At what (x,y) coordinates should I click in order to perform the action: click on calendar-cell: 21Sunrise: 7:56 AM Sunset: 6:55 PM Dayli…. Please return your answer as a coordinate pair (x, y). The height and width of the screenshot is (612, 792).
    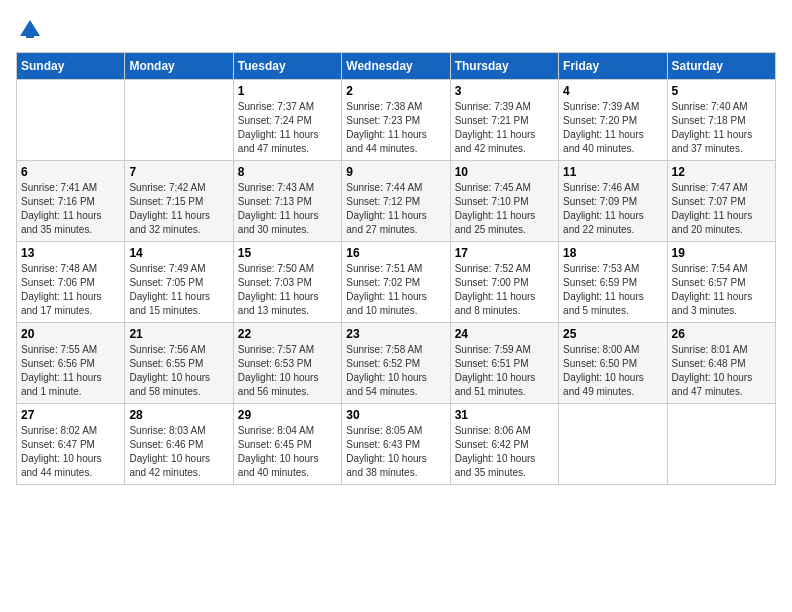
    Looking at the image, I should click on (179, 364).